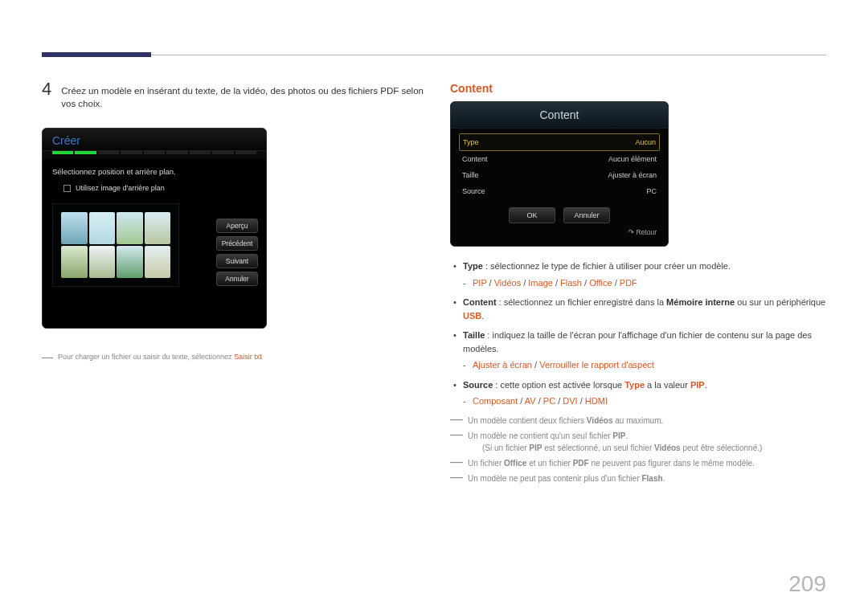  Describe the element at coordinates (233, 95) in the screenshot. I see `step-4: 4 Créez un modèle en insérant du texte, …` at that location.